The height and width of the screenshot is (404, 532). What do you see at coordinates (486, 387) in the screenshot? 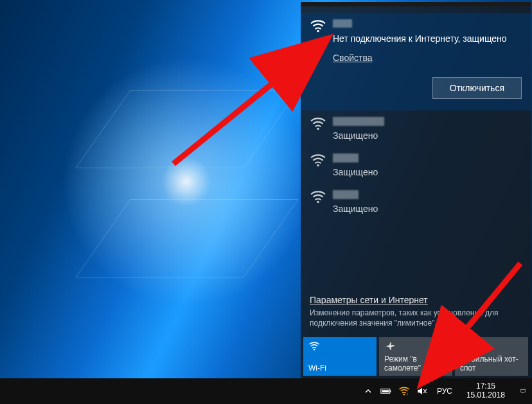
I see `clock-time: 17:15` at bounding box center [486, 387].